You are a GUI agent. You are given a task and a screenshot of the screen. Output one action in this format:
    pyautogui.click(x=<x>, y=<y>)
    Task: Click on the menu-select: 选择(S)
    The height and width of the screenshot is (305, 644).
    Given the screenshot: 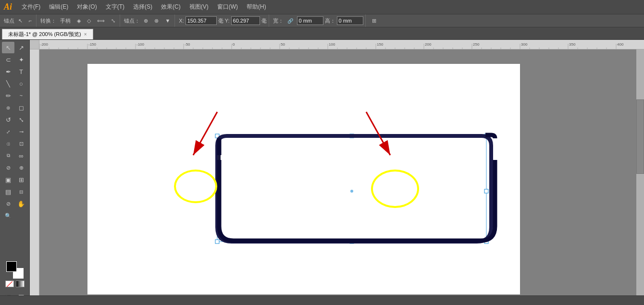 What is the action you would take?
    pyautogui.click(x=143, y=7)
    